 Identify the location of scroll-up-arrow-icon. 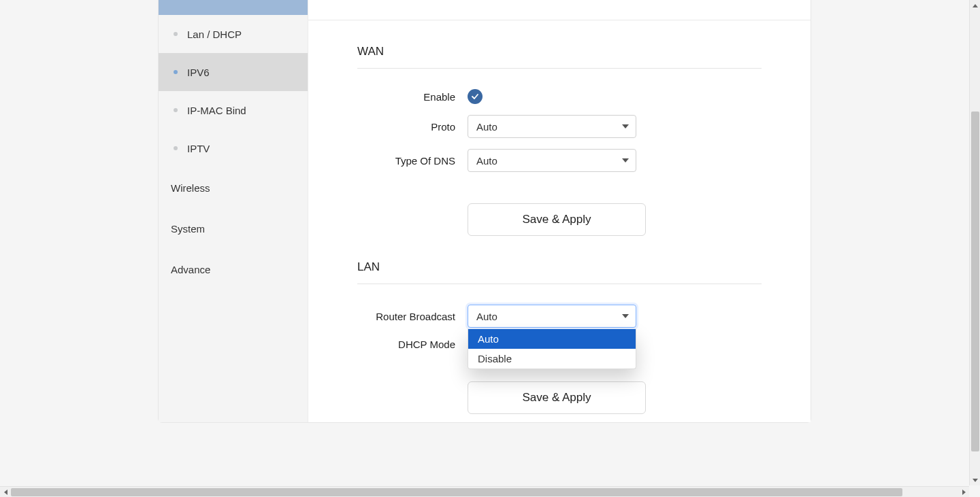
(975, 5).